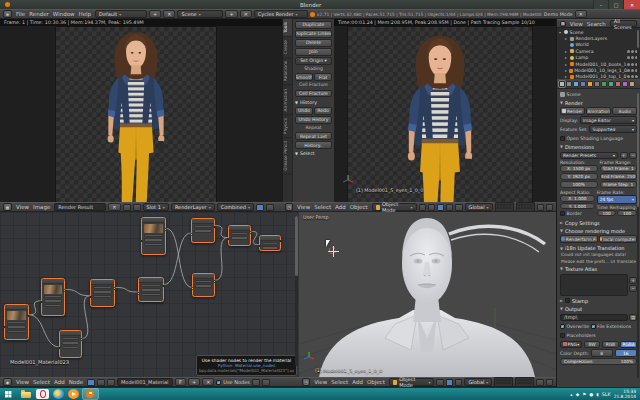  I want to click on osl-checkbox, so click(562, 138).